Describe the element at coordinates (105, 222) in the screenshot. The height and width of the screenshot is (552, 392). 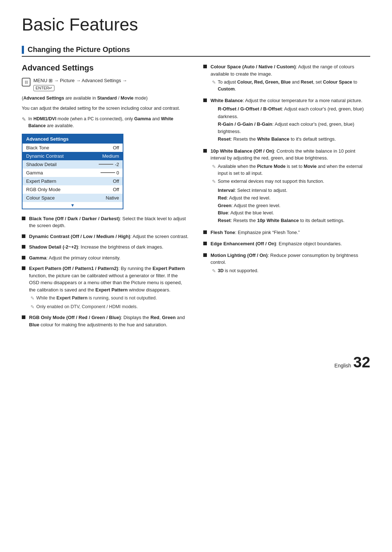
I see `list-item: Black Tone (Off / Dark / Darker / Darkes…` at that location.